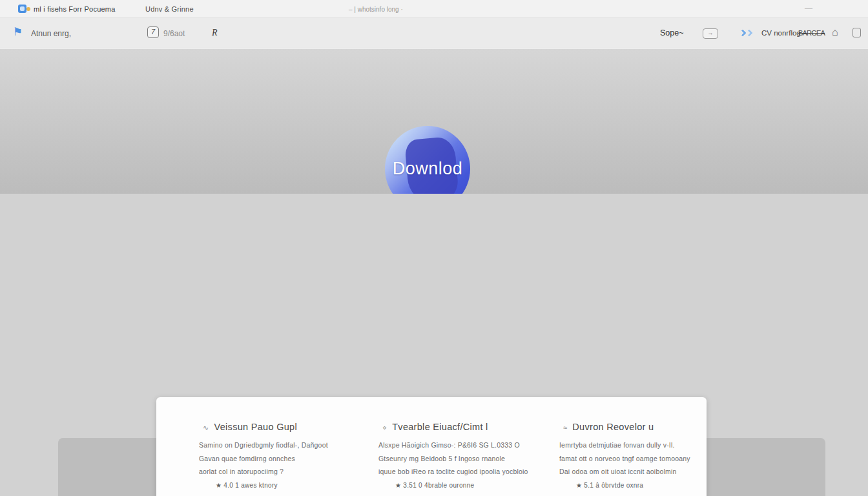 The width and height of the screenshot is (868, 496). Describe the element at coordinates (153, 32) in the screenshot. I see `tab-counter-icon: 7` at that location.